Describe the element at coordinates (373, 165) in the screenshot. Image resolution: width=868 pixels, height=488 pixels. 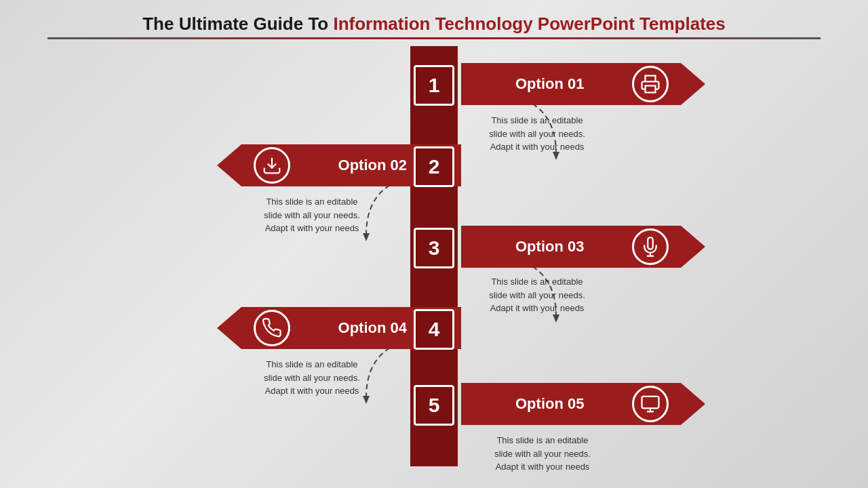
I see `option-02-label: Option 02` at that location.